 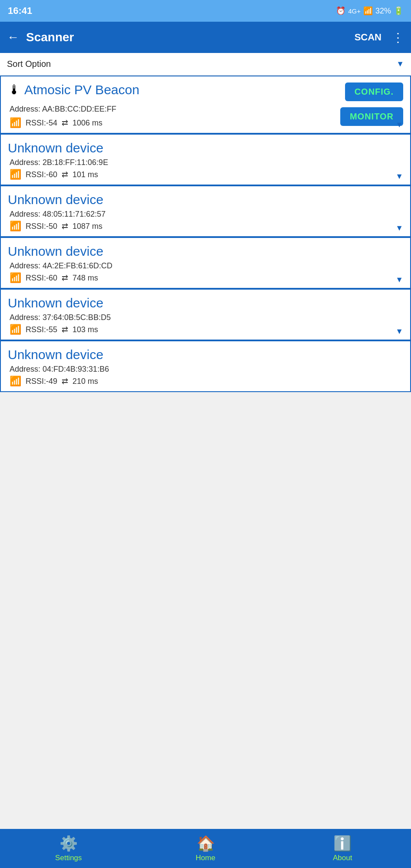 What do you see at coordinates (206, 303) in the screenshot?
I see `device-name-4: Unknown device` at bounding box center [206, 303].